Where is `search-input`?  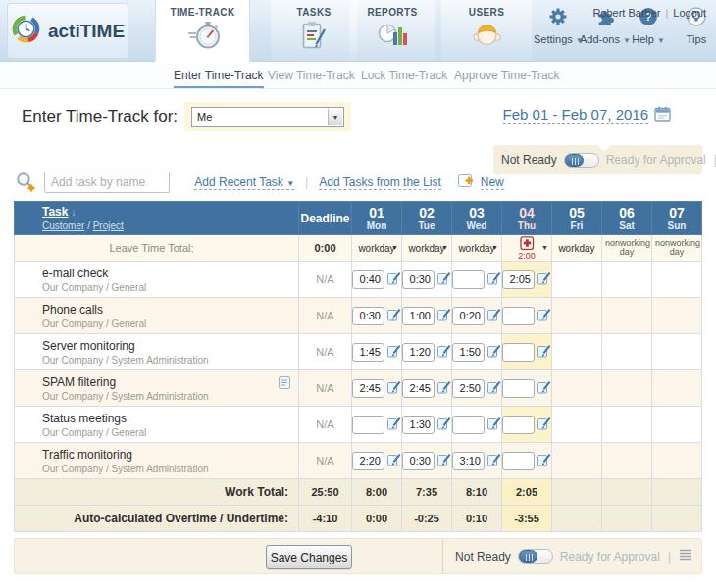
search-input is located at coordinates (107, 182).